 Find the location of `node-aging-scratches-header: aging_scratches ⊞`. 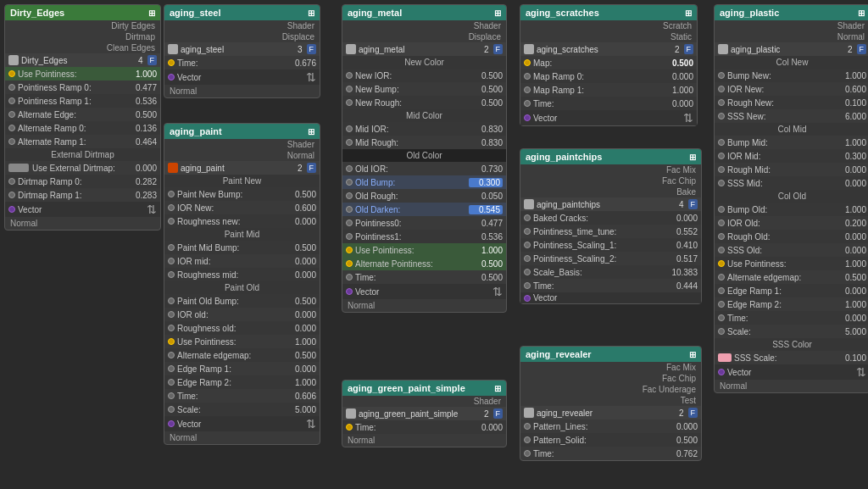

node-aging-scratches-header: aging_scratches ⊞ is located at coordinates (609, 13).